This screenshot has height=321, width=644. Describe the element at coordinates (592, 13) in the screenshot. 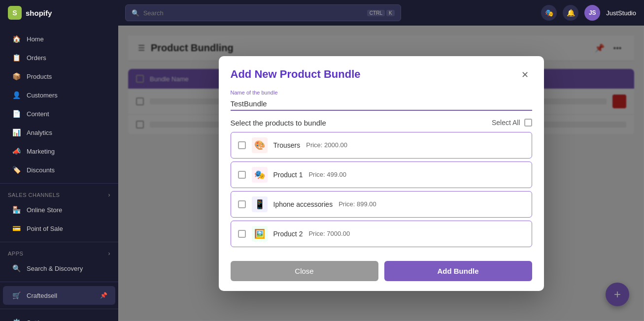

I see `user-avatar: JS` at that location.